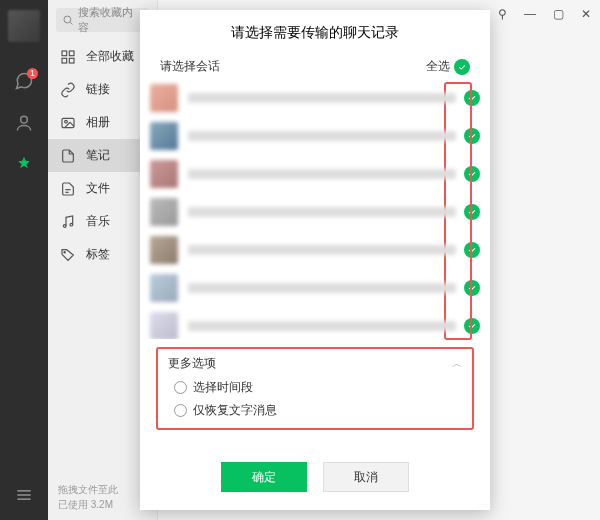 This screenshot has width=600, height=520. What do you see at coordinates (558, 14) in the screenshot?
I see `maximize-button: ▢` at bounding box center [558, 14].